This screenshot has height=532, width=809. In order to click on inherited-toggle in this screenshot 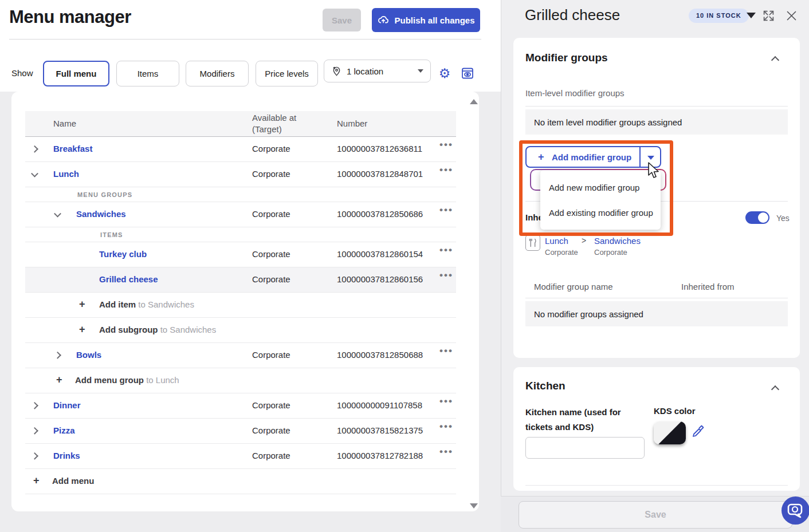, I will do `click(757, 218)`.